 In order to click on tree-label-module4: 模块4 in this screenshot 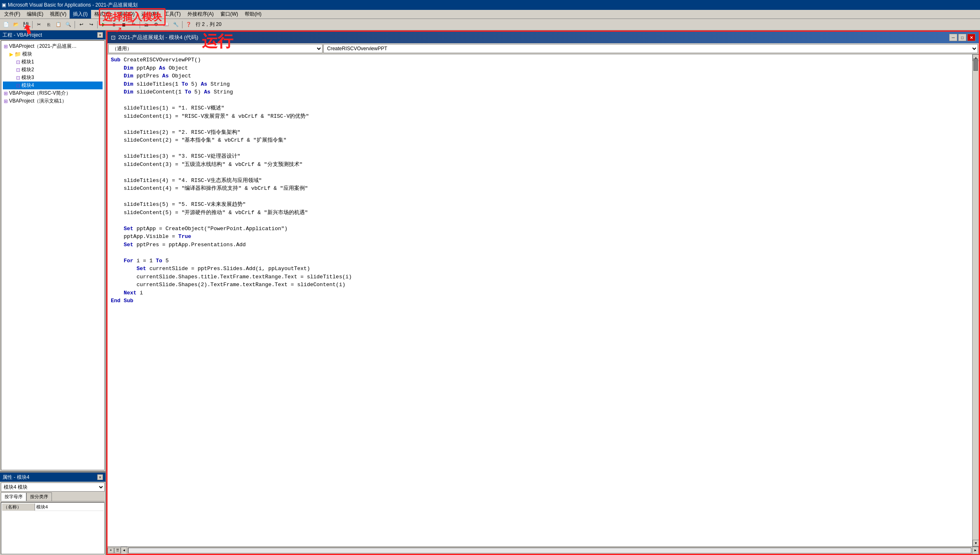, I will do `click(28, 86)`.